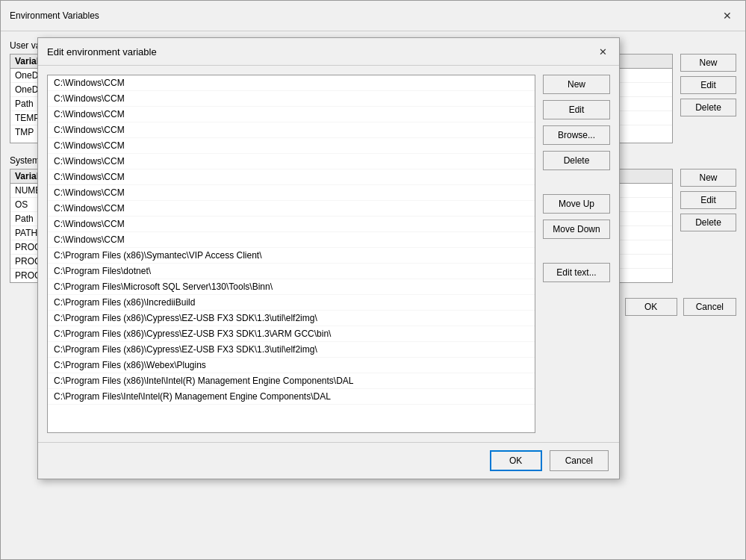  What do you see at coordinates (329, 52) in the screenshot?
I see `edit-dialog-titlebar: Edit environment variable ✕` at bounding box center [329, 52].